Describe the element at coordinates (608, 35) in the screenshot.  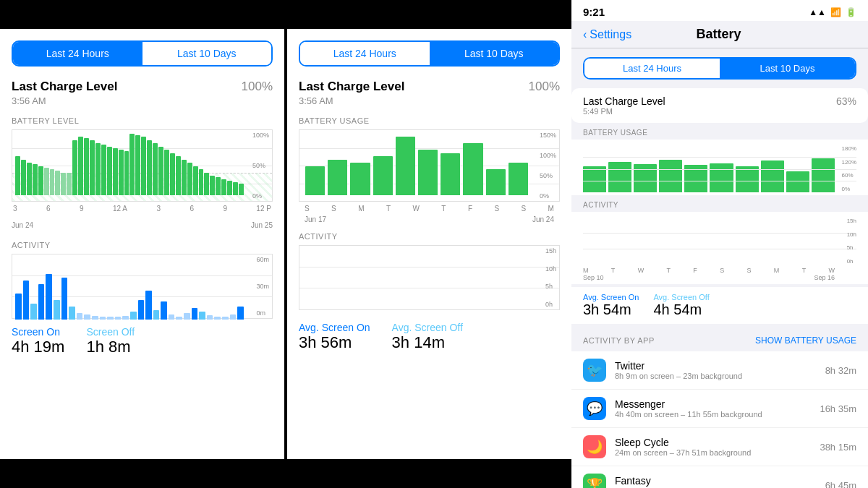
I see `nav-back-button: ‹ Settings` at that location.